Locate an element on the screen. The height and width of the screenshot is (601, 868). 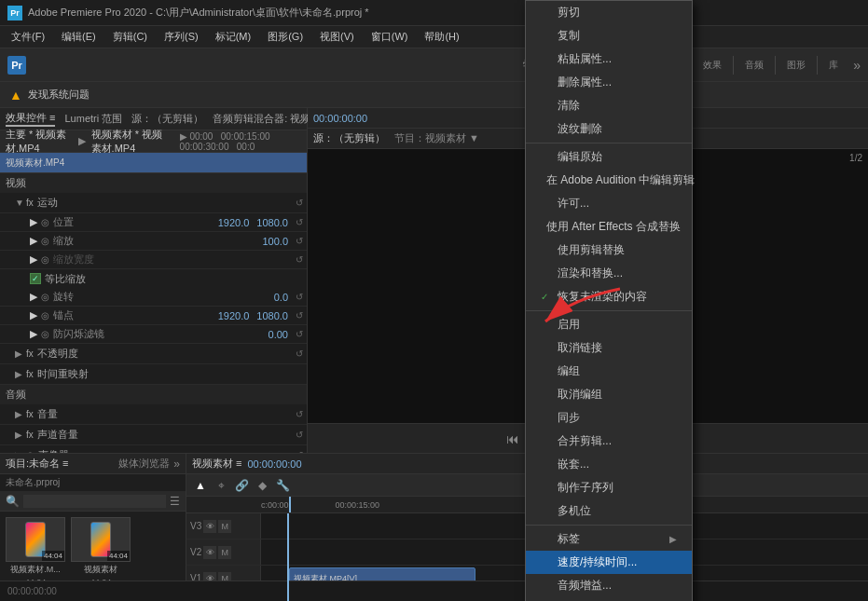
panner-row: ▶ ◎ 声像器 ↺ is located at coordinates (153, 449).